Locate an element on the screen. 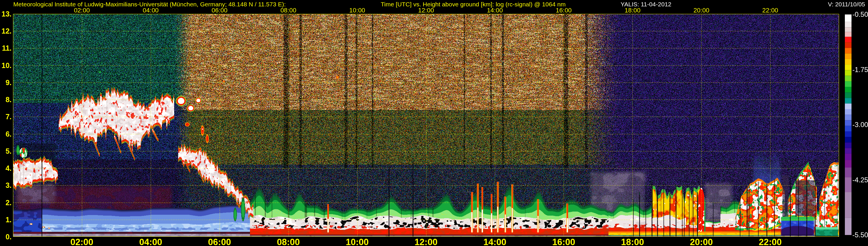  colorbar-tick-label: -0.50 is located at coordinates (860, 14).